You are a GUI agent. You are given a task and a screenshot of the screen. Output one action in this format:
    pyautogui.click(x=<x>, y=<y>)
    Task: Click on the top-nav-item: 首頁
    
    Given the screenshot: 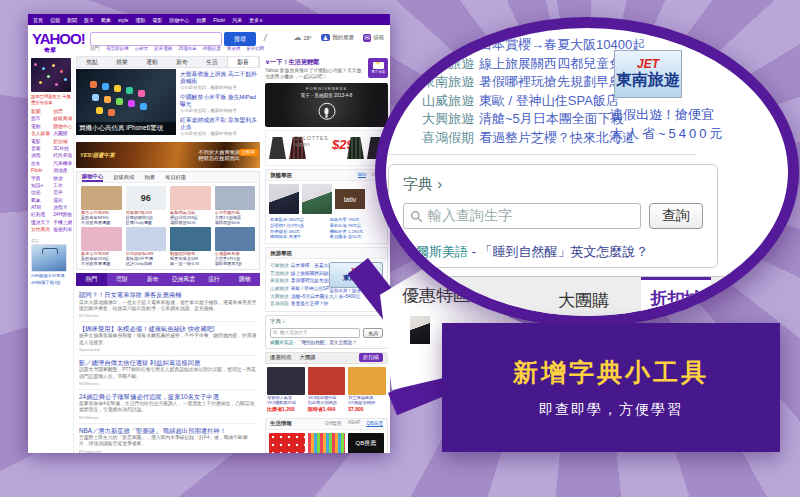 What is the action you would take?
    pyautogui.click(x=38, y=20)
    